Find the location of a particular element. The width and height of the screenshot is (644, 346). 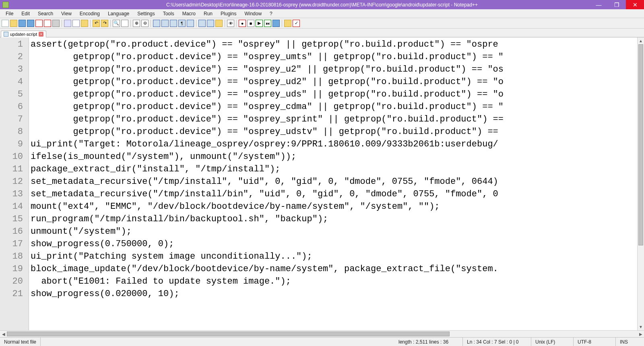

status-position: Ln : 34 Col : 7 Sel : 0 | 0 is located at coordinates (497, 342).